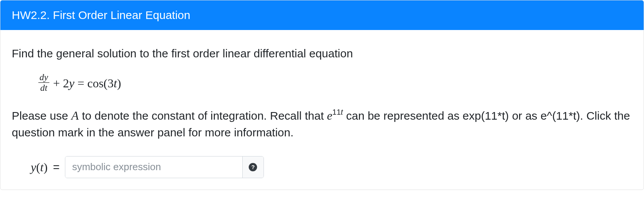 The image size is (644, 215). Describe the element at coordinates (44, 77) in the screenshot. I see `fraction-numerator: dy` at that location.